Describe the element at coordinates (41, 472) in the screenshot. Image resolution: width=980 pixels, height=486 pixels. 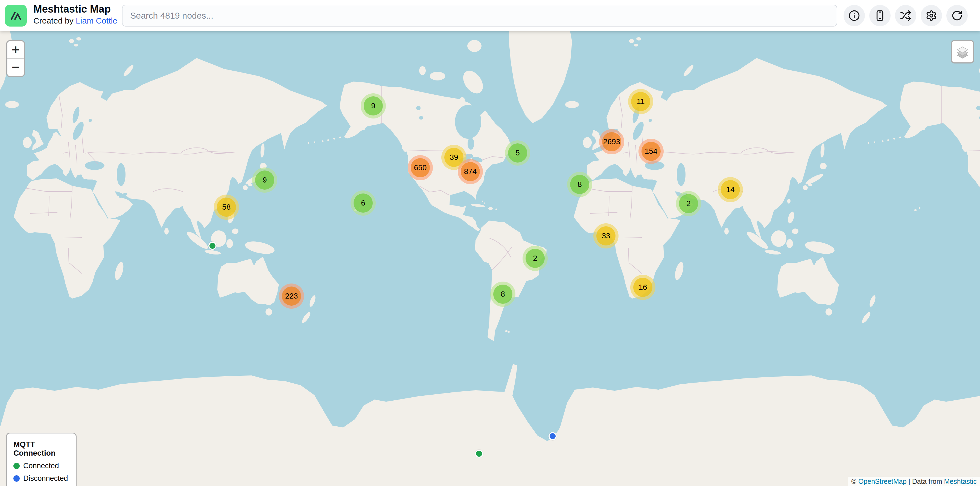
I see `legend-items: ConnectedDisconnected` at that location.